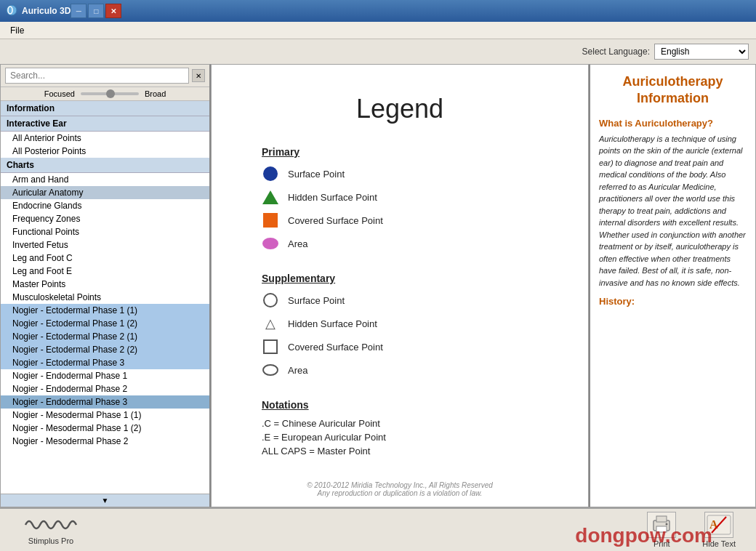  I want to click on language-select: English French Spanish German, so click(701, 52).